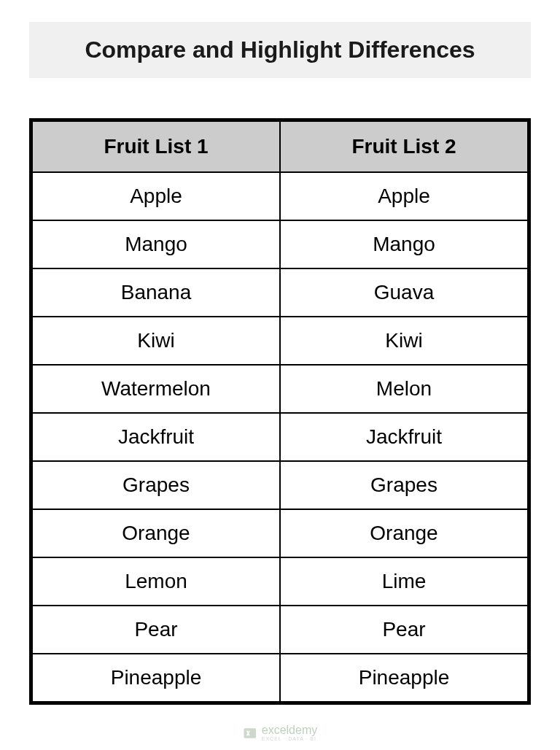 This screenshot has height=750, width=560. Describe the element at coordinates (404, 678) in the screenshot. I see `cell-list2: Pineapple` at that location.